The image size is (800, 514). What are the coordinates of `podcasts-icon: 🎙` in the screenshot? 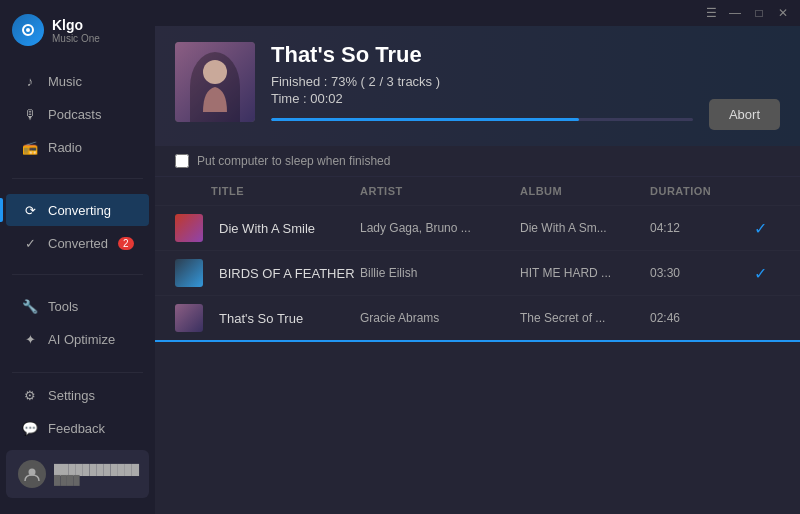 It's located at (30, 114).